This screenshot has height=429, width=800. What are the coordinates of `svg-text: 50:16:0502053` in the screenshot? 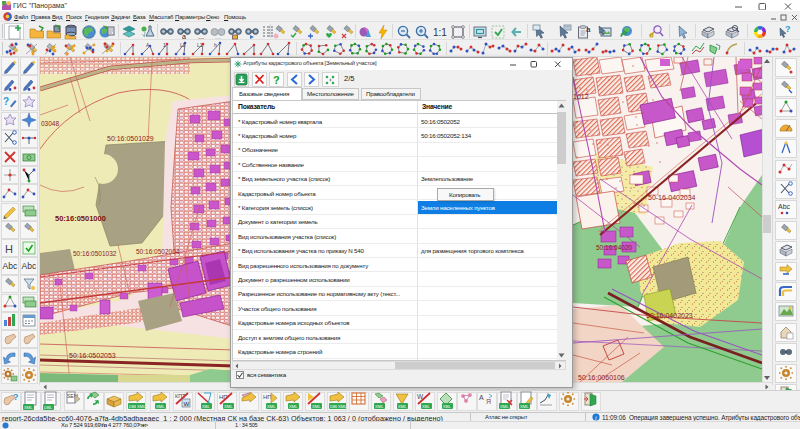 It's located at (92, 356).